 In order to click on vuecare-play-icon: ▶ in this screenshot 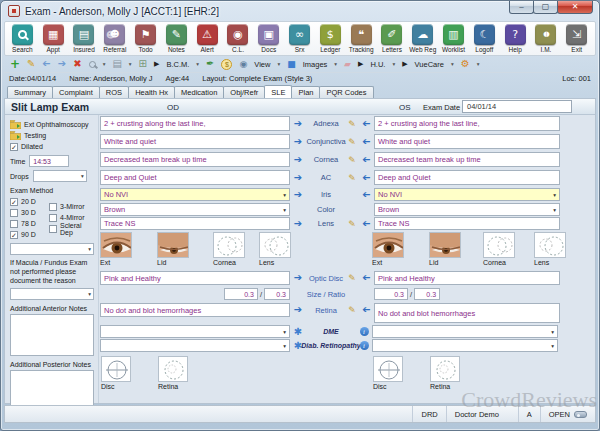, I will do `click(404, 64)`.